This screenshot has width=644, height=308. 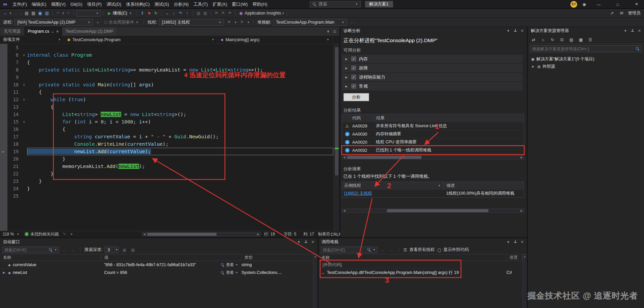 I want to click on show-all-files-icon: ▤, so click(x=571, y=40).